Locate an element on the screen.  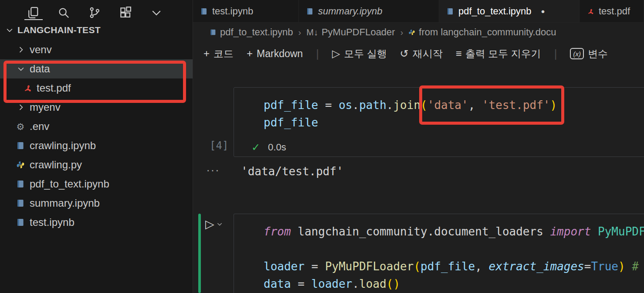
success-check-icon: ✓ is located at coordinates (256, 147).